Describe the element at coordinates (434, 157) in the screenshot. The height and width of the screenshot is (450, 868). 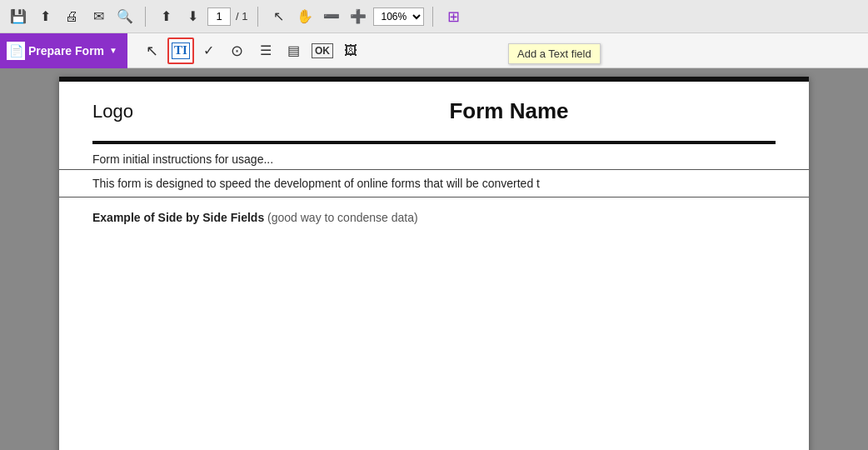
I see `doc-instructions: Form initial instructions for usage...` at that location.